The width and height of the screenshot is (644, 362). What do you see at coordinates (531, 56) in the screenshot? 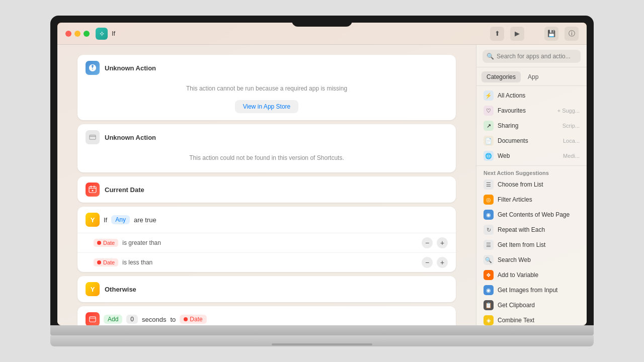
I see `search-input` at bounding box center [531, 56].